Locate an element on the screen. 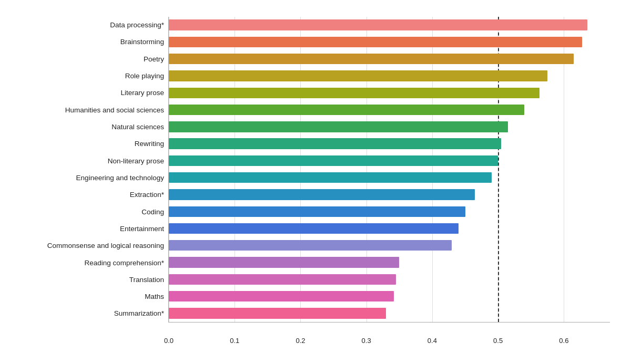 Image resolution: width=631 pixels, height=364 pixels. y-label-6: Natural sciences is located at coordinates (93, 127).